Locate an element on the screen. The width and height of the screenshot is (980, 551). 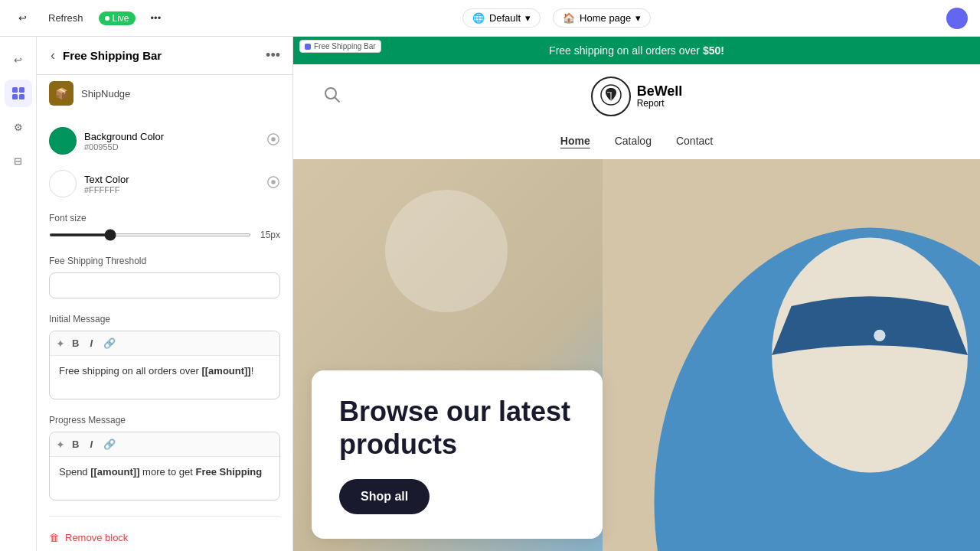
background-color-info: Background Color #00955D is located at coordinates (106, 141).